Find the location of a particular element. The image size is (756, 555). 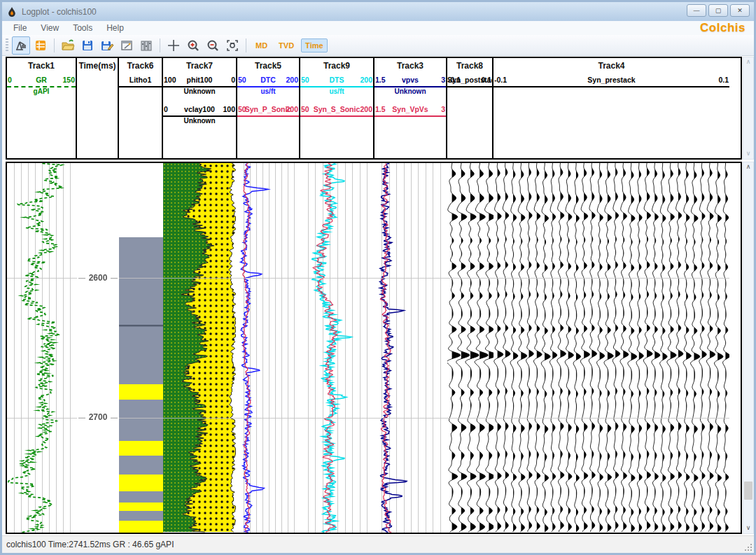

track-body-track1 is located at coordinates (42, 348).